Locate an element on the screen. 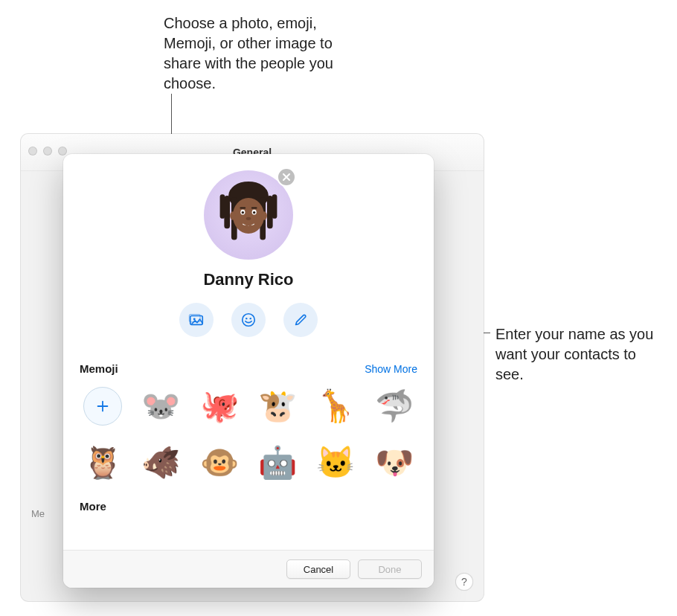 This screenshot has width=677, height=616. help-button: ? is located at coordinates (464, 582).